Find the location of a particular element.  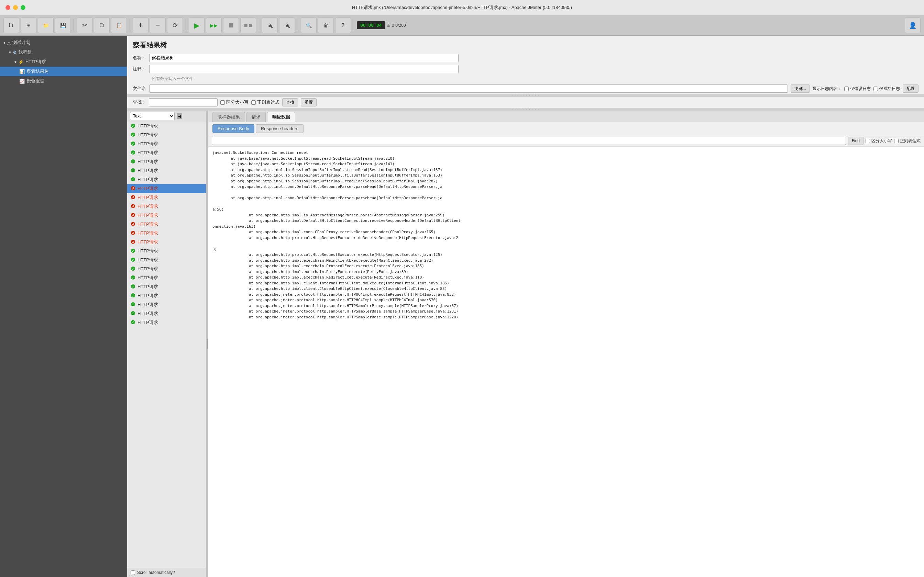

save-button: 💾 is located at coordinates (63, 25).